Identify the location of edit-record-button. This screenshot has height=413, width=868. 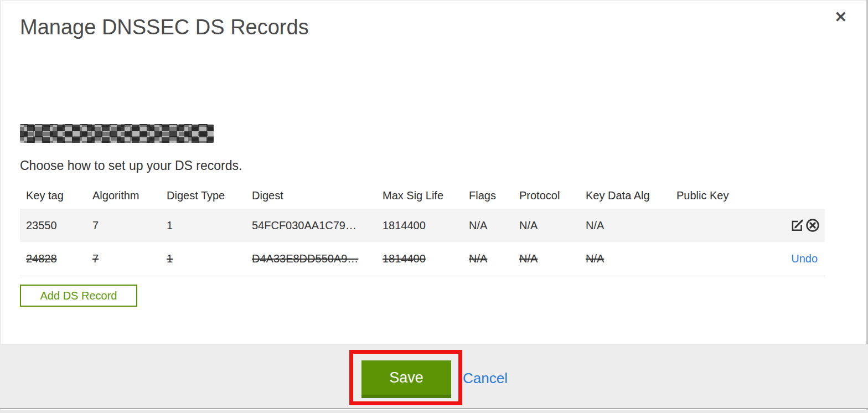
(797, 225).